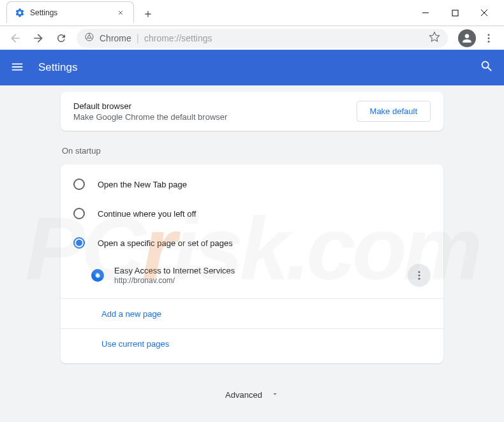 This screenshot has width=504, height=422. Describe the element at coordinates (489, 38) in the screenshot. I see `chrome-menu-button` at that location.